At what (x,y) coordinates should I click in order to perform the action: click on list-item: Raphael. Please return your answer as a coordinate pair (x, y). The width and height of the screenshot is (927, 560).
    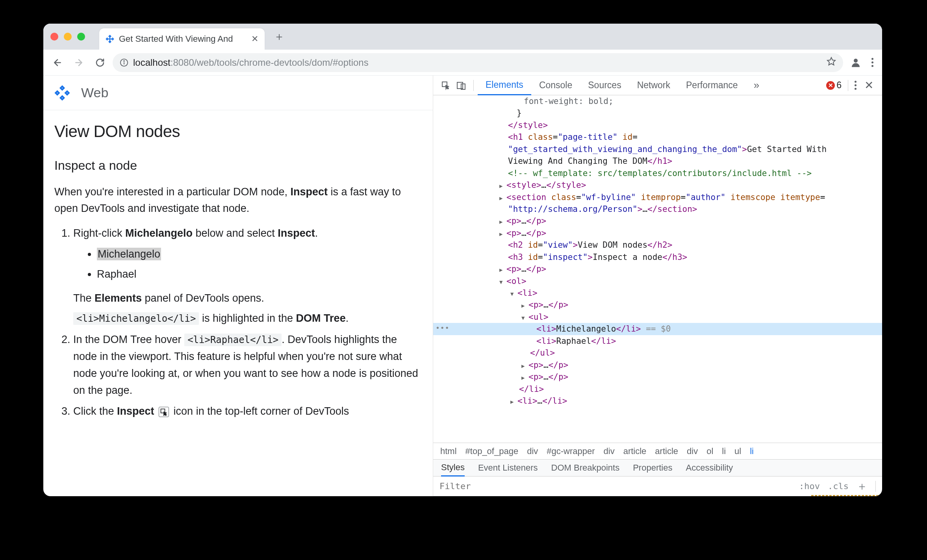
    Looking at the image, I should click on (259, 274).